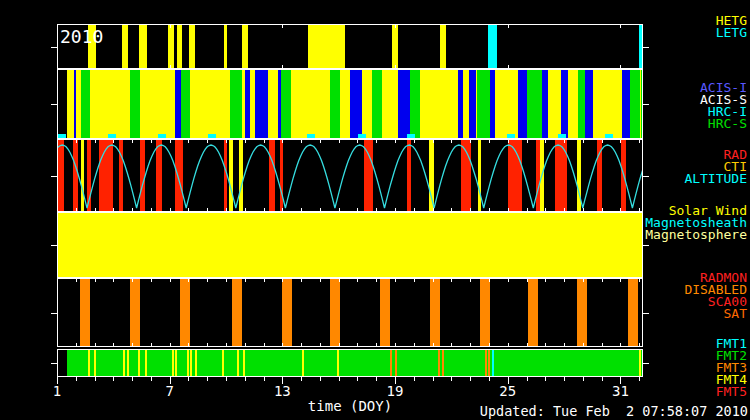  What do you see at coordinates (716, 167) in the screenshot?
I see `label-group-radiation: RADCTIALTITUDE` at bounding box center [716, 167].